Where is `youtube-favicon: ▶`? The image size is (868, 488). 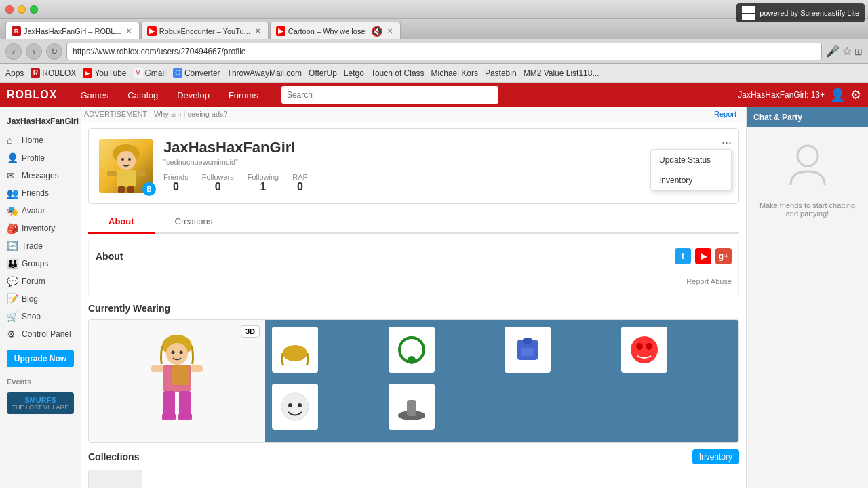
youtube-favicon: ▶ is located at coordinates (87, 73).